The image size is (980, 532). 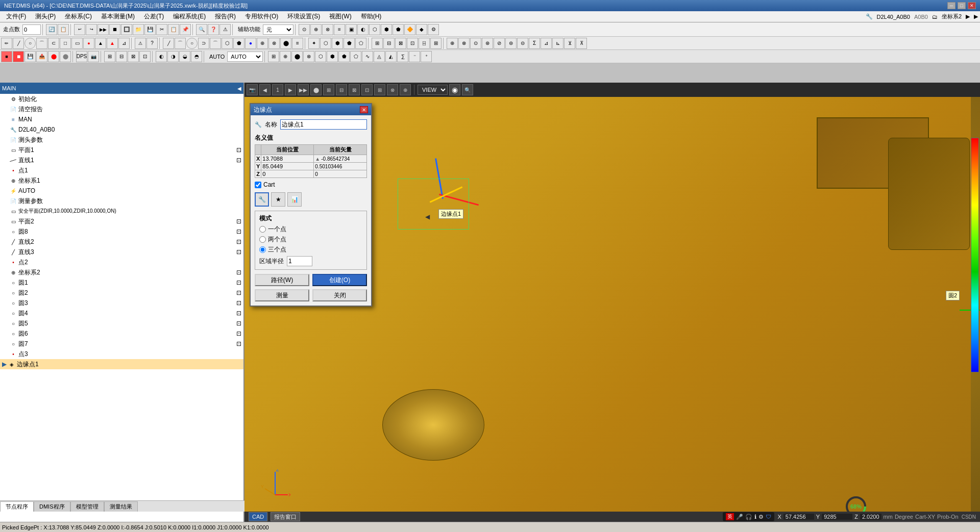 What do you see at coordinates (372, 16) in the screenshot?
I see `menu-help: 帮助(H)` at bounding box center [372, 16].